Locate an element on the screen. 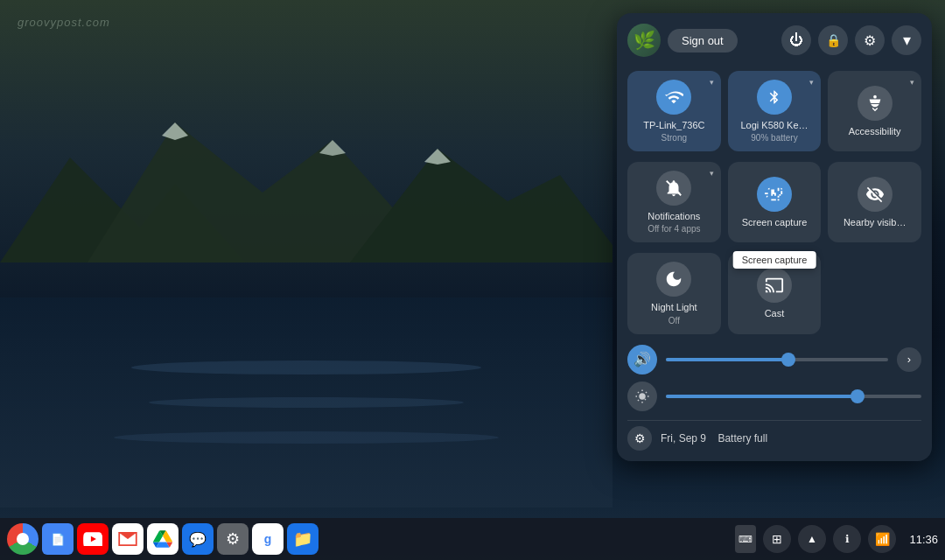  cast-label: Cast is located at coordinates (775, 313).